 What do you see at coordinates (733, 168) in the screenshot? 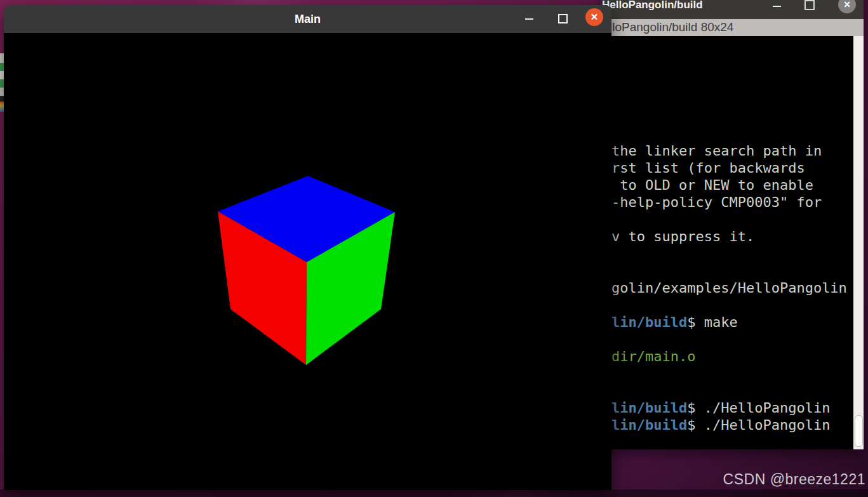
I see `terminal-line: rst list (for backwards` at bounding box center [733, 168].